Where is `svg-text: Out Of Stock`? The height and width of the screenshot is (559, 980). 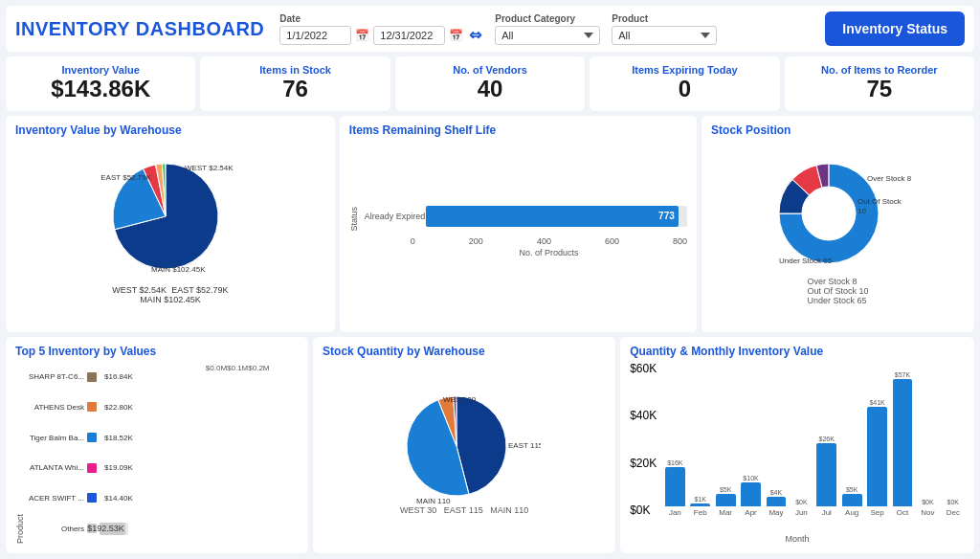 svg-text: Out Of Stock is located at coordinates (880, 201).